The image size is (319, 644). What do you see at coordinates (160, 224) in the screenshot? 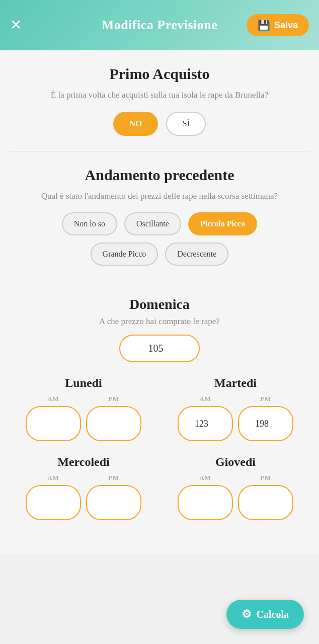
I see `andamento-options-row1: Non lo so Oscillante Piccolo Picco` at bounding box center [160, 224].